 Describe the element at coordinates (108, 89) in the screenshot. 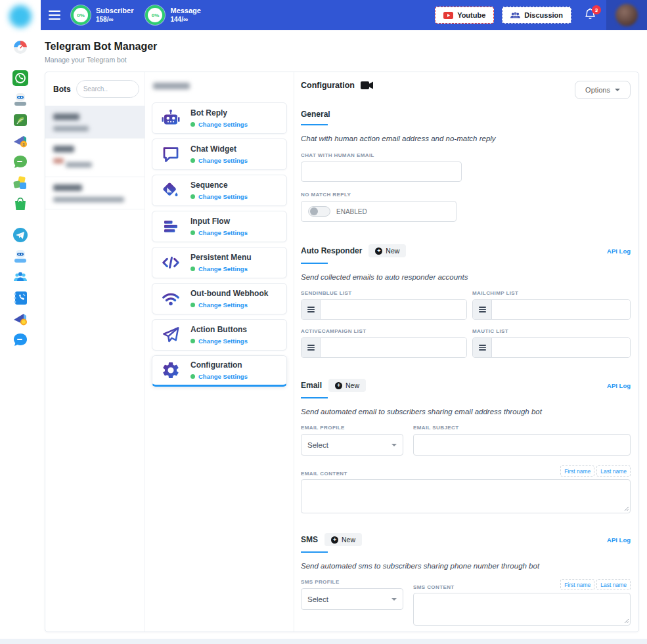

I see `bots-search-input` at that location.